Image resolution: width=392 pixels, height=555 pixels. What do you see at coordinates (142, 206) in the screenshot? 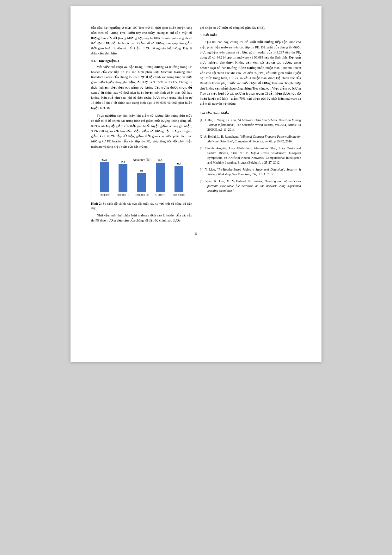
I see `fig-caption: Hình 2: So sánh độ chính xác của đề xuất…` at bounding box center [142, 206].